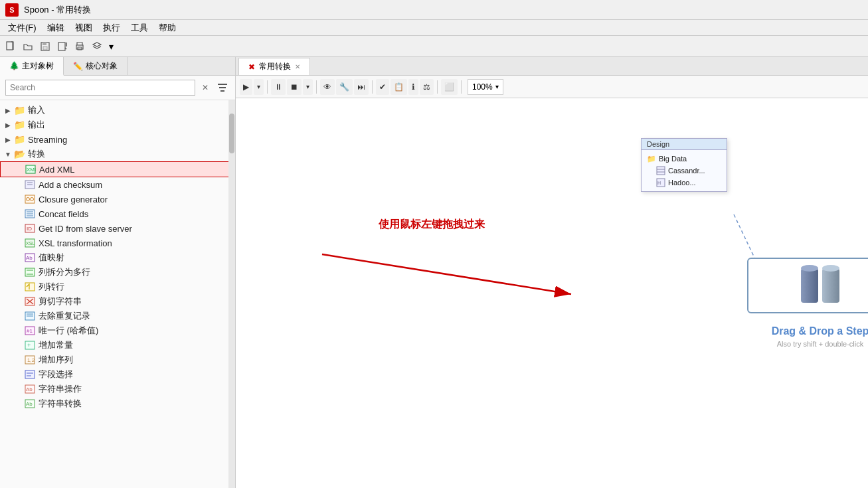  What do you see at coordinates (259, 87) in the screenshot?
I see `canvas-play-dropdown: ▾` at bounding box center [259, 87].